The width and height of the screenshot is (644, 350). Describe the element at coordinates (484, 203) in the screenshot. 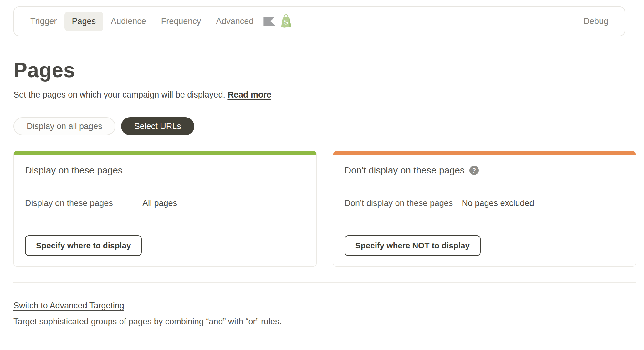

I see `exclude-setting-row: Don’t display on these pages No pages ex…` at that location.